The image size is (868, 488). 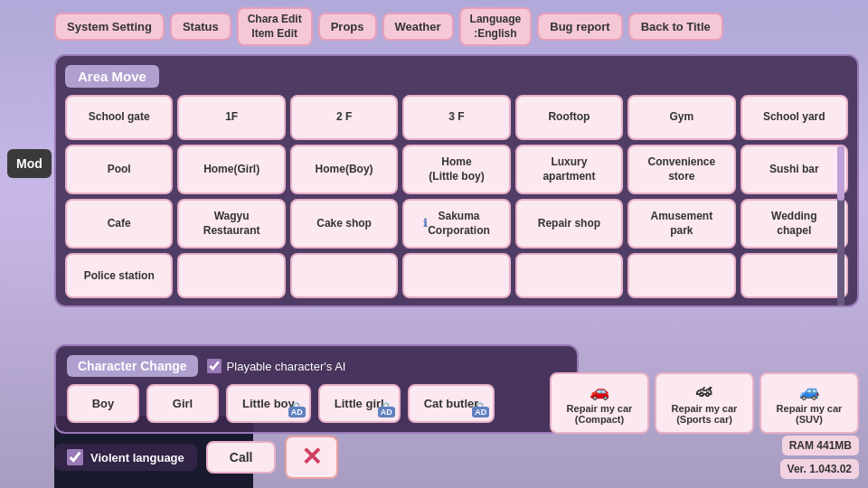 I want to click on violent-language-label: Violent language, so click(x=137, y=457).